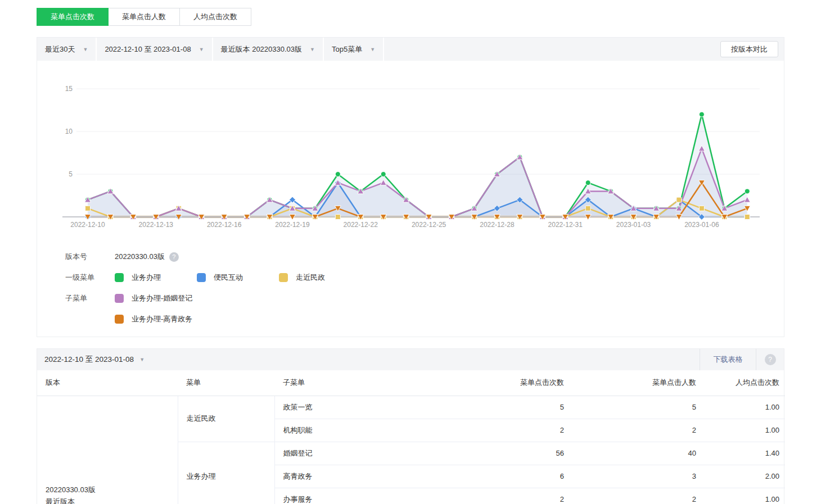 The height and width of the screenshot is (504, 821). Describe the element at coordinates (509, 453) in the screenshot. I see `clicks-cell: 56` at that location.